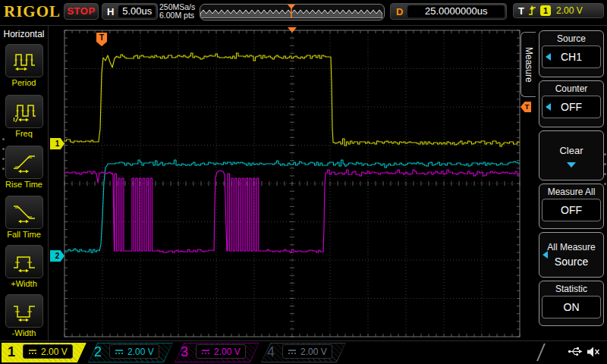 The width and height of the screenshot is (607, 364). What do you see at coordinates (304, 353) in the screenshot?
I see `channel-4-badge: 4 2.00 V` at bounding box center [304, 353].